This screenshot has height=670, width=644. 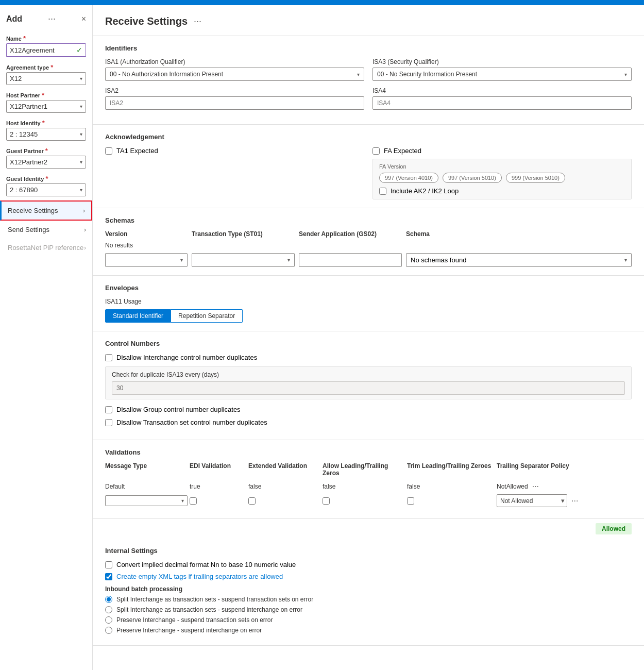 What do you see at coordinates (109, 410) in the screenshot?
I see `disallow-group-checkbox` at bounding box center [109, 410].